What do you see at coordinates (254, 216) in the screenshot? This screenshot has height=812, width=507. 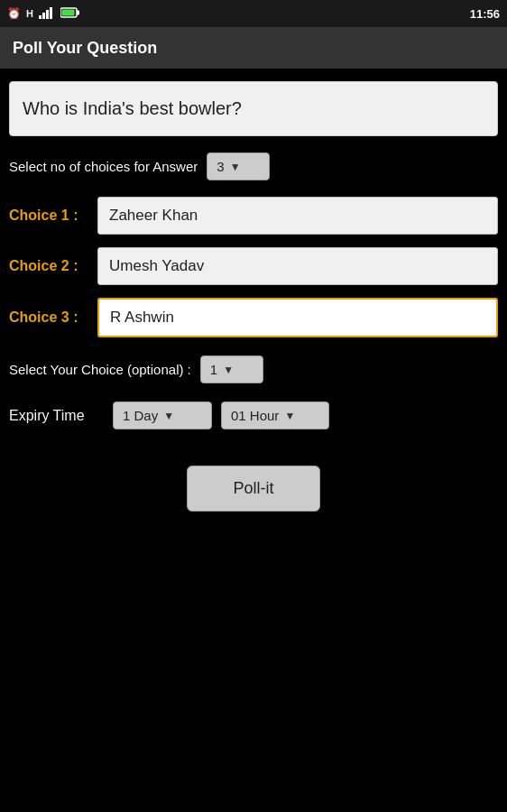 I see `choice-1-row: Choice 1 :` at bounding box center [254, 216].